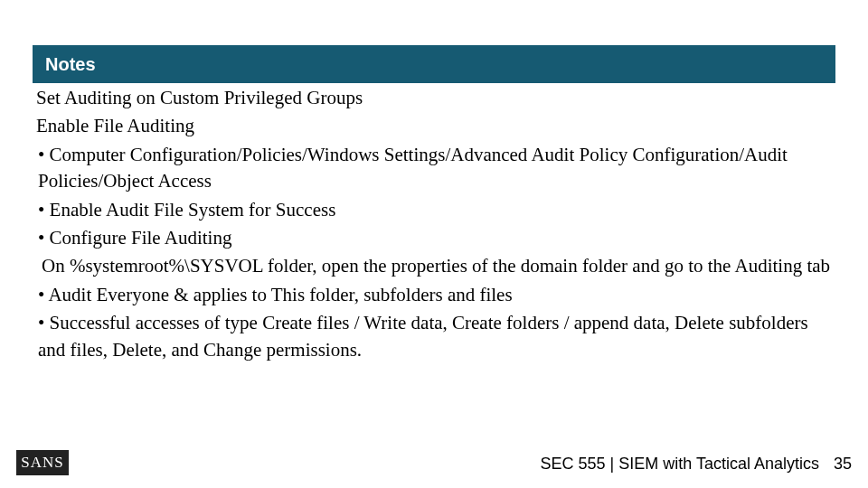 This screenshot has width=868, height=488. What do you see at coordinates (434, 266) in the screenshot?
I see `sub-1: On %systemroot%\SYSVOL folder, open the …` at bounding box center [434, 266].